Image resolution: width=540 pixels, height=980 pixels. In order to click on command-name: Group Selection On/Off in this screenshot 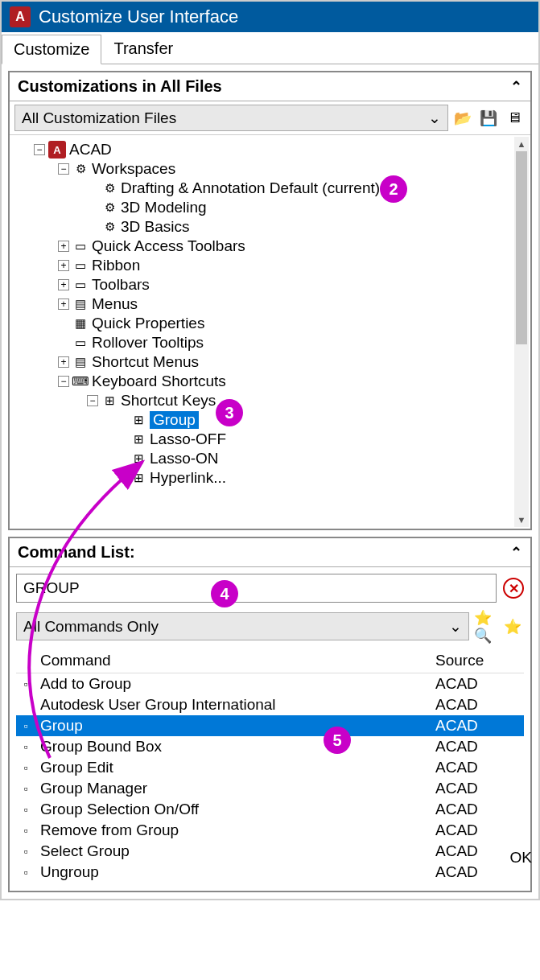, I will do `click(238, 809)`.